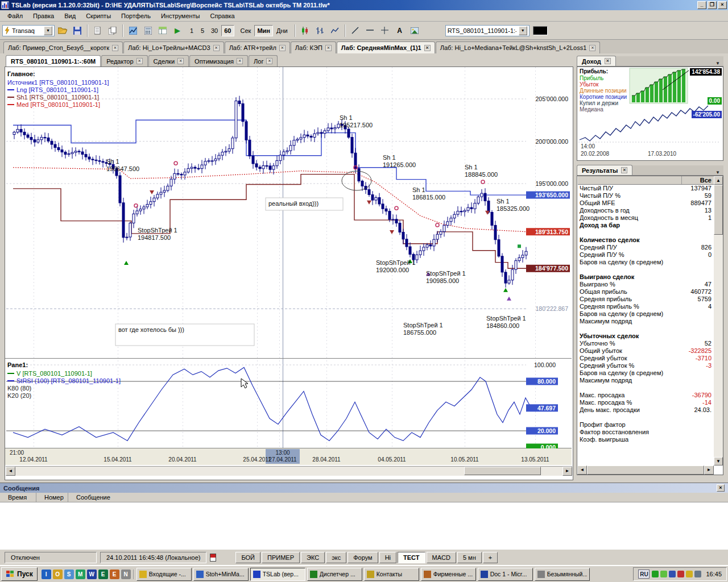 The width and height of the screenshot is (728, 582). I want to click on close-icon: ×, so click(721, 488).